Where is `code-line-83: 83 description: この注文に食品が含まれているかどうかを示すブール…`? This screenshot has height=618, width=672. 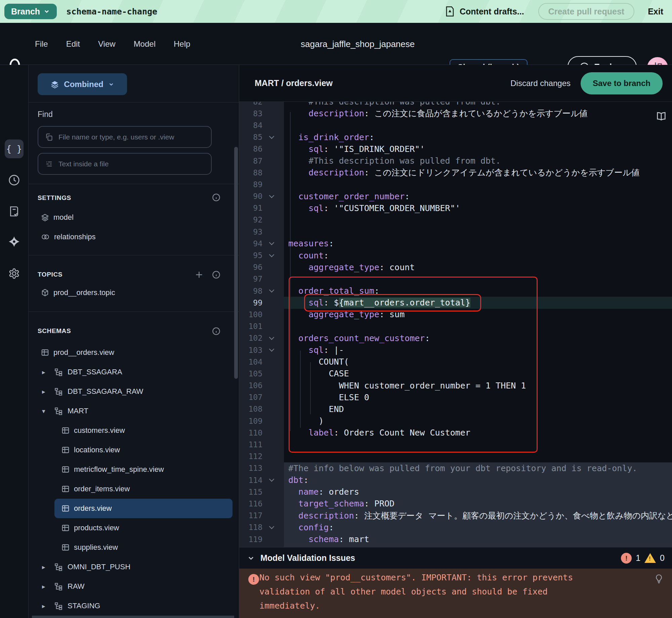 code-line-83: 83 description: この注文に食品が含まれているかどうかを示すブール… is located at coordinates (456, 114).